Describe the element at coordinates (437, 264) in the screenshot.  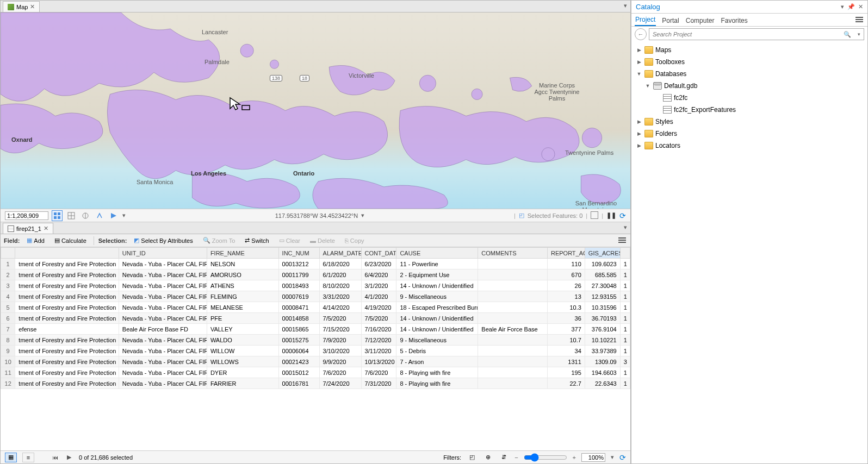
I see `table-cell: 11 - Powerline` at that location.